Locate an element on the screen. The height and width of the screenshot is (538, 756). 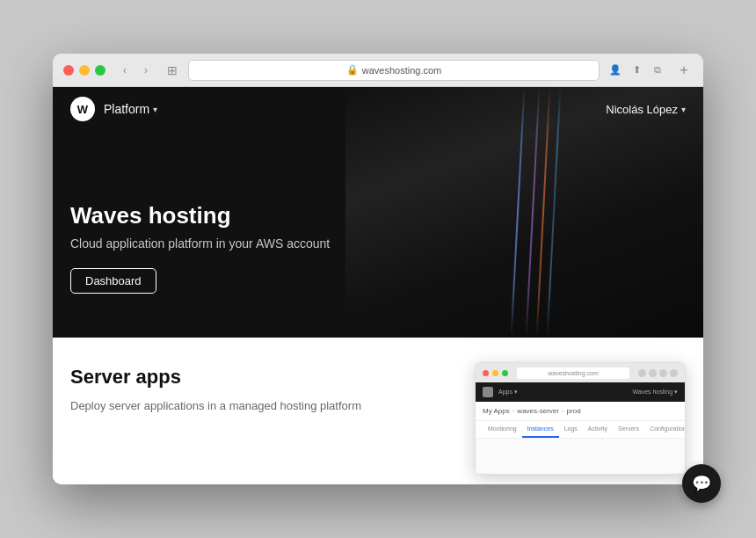
mini-breadcrumb: My Apps › waves-server › prod is located at coordinates (580, 411).